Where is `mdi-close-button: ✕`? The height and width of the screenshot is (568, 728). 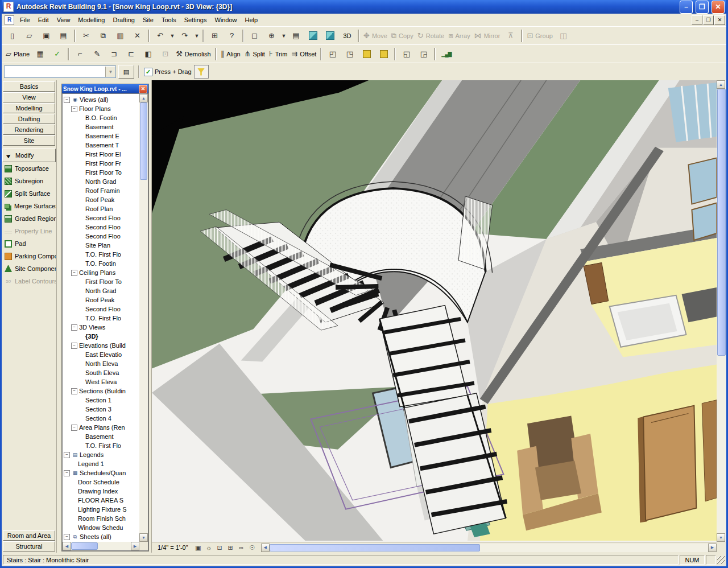
mdi-close-button: ✕ is located at coordinates (720, 20).